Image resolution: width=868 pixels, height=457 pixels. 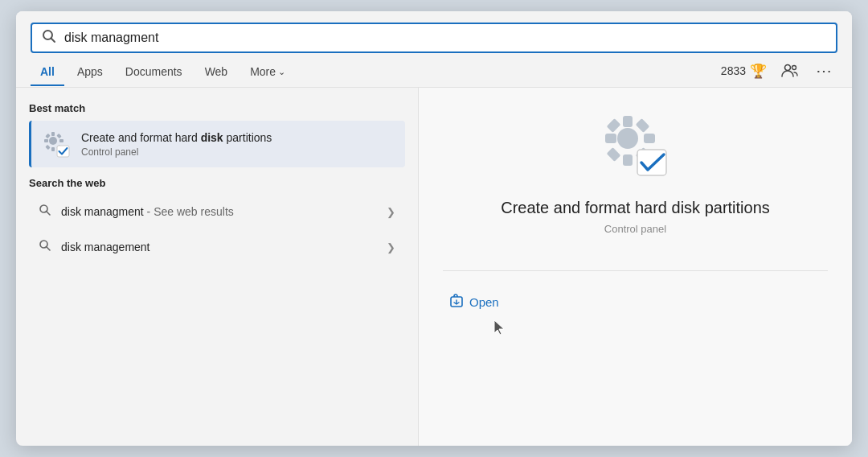 What do you see at coordinates (484, 303) in the screenshot?
I see `open-label: Open` at bounding box center [484, 303].